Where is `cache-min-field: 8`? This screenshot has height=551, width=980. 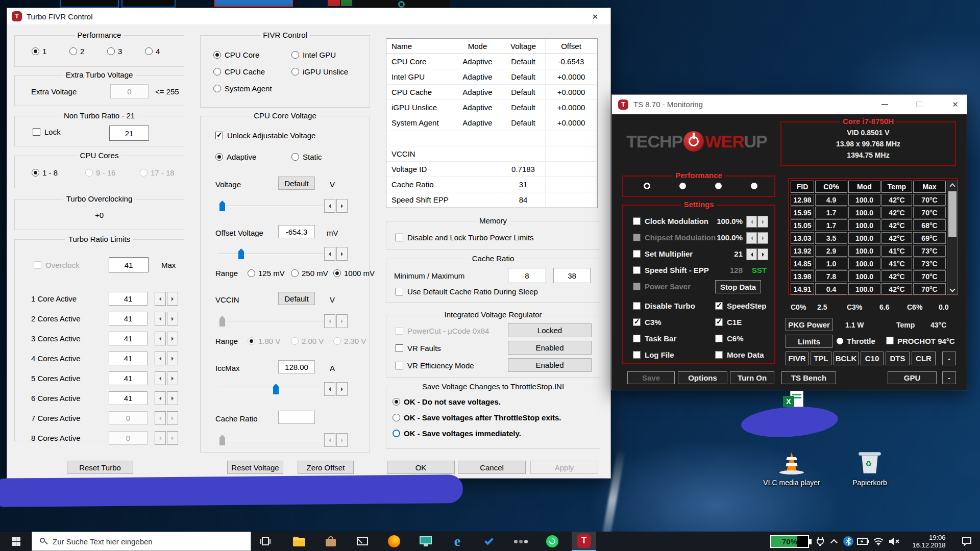
cache-min-field: 8 is located at coordinates (527, 276).